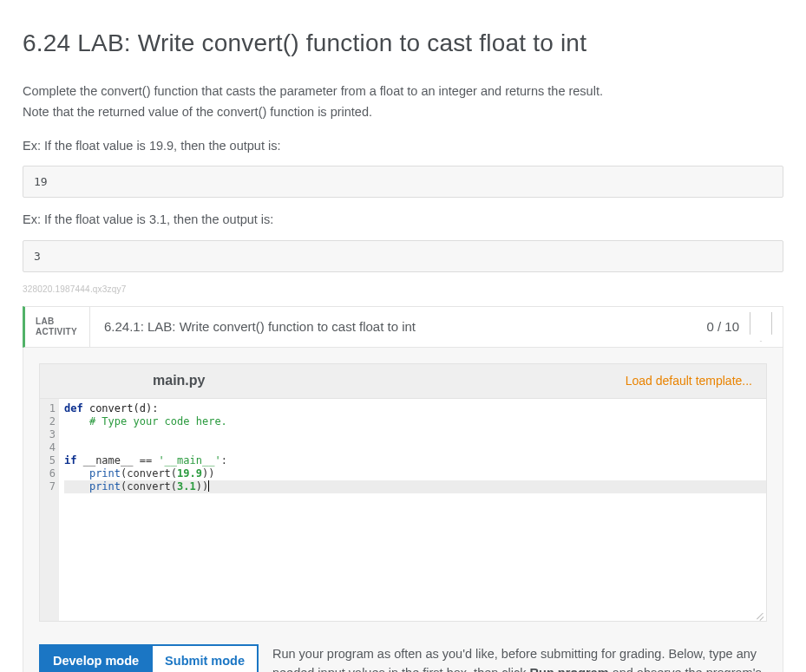 The width and height of the screenshot is (806, 672). What do you see at coordinates (48, 447) in the screenshot?
I see `line-number: 4` at bounding box center [48, 447].